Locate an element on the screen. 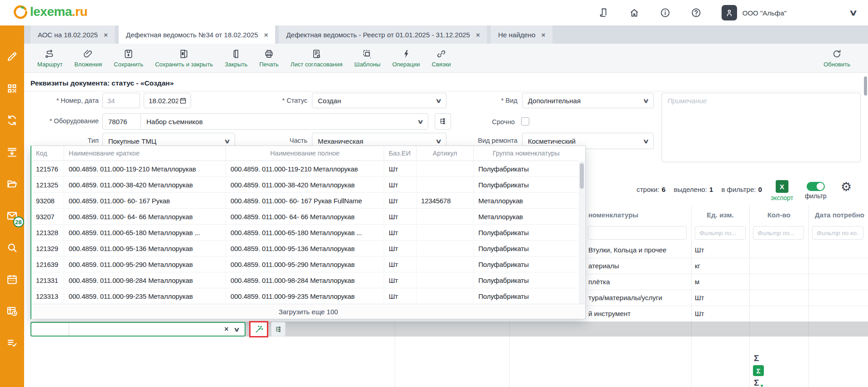 This screenshot has height=387, width=868. grid-row-name: атериалы is located at coordinates (639, 266).